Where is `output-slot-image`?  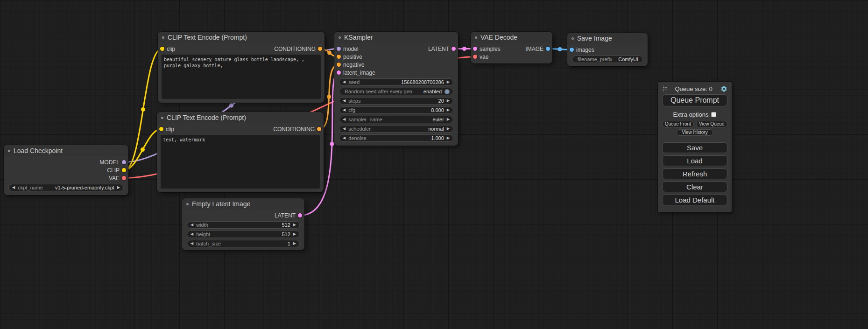 output-slot-image is located at coordinates (548, 49).